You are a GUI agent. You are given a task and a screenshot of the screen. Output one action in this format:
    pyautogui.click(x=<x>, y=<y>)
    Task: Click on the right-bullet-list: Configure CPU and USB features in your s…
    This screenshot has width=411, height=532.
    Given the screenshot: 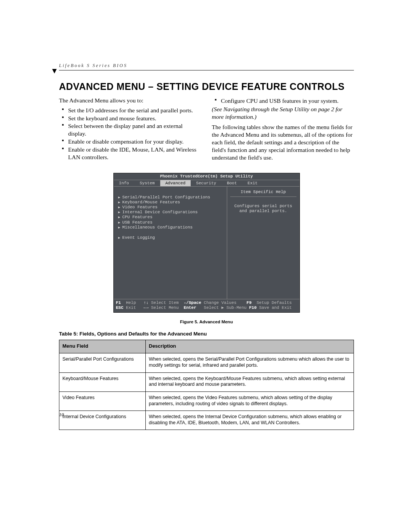 What is the action you would take?
    pyautogui.click(x=283, y=101)
    